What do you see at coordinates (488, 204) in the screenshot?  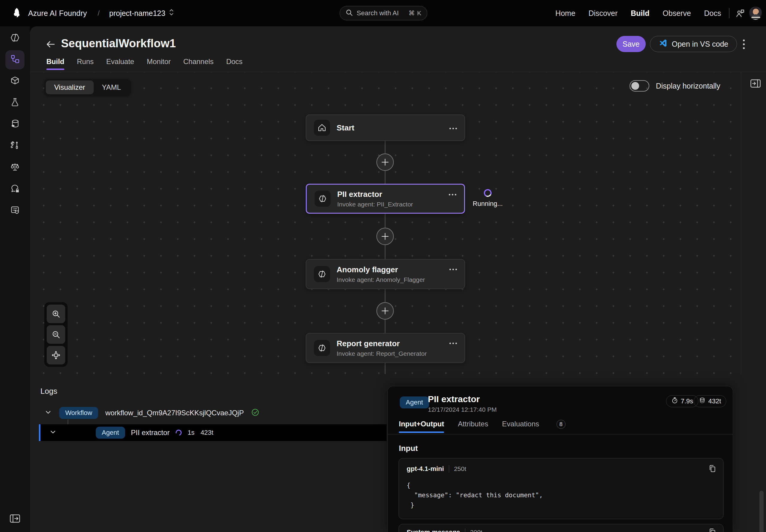 I see `running-label: Running...` at bounding box center [488, 204].